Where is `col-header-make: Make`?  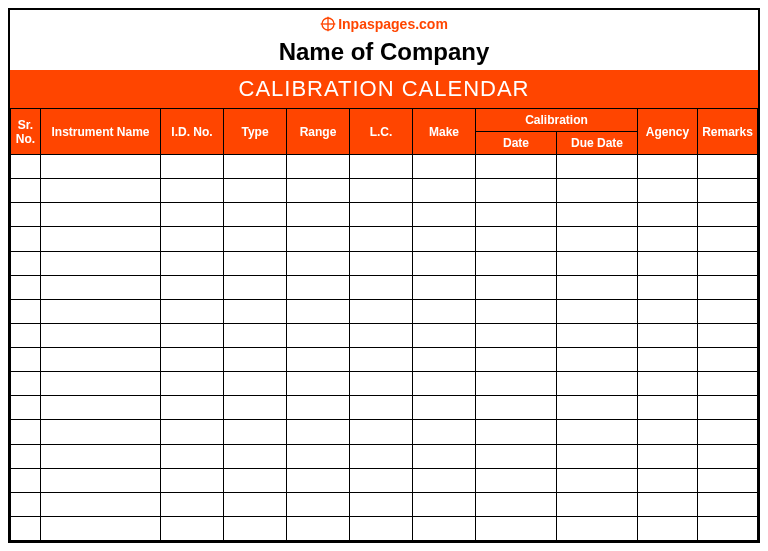
col-header-make: Make is located at coordinates (444, 132).